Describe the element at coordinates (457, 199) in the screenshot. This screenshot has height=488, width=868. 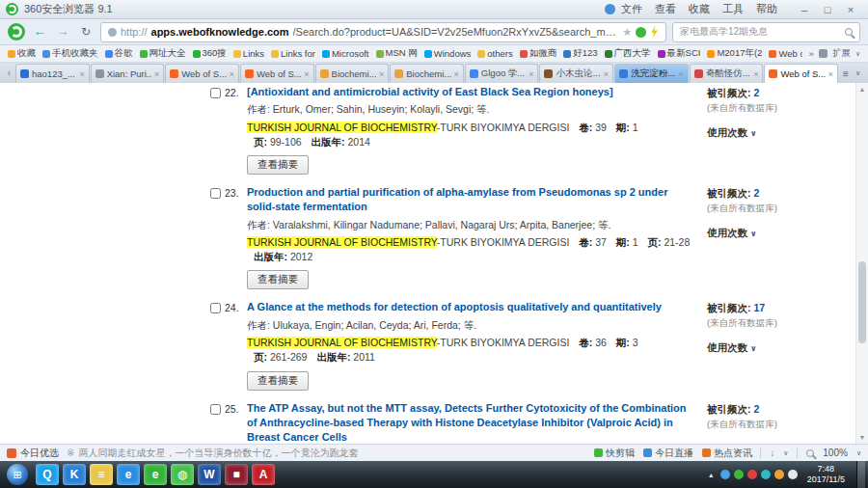
I see `result-title-link: Production and partial purification of a…` at that location.